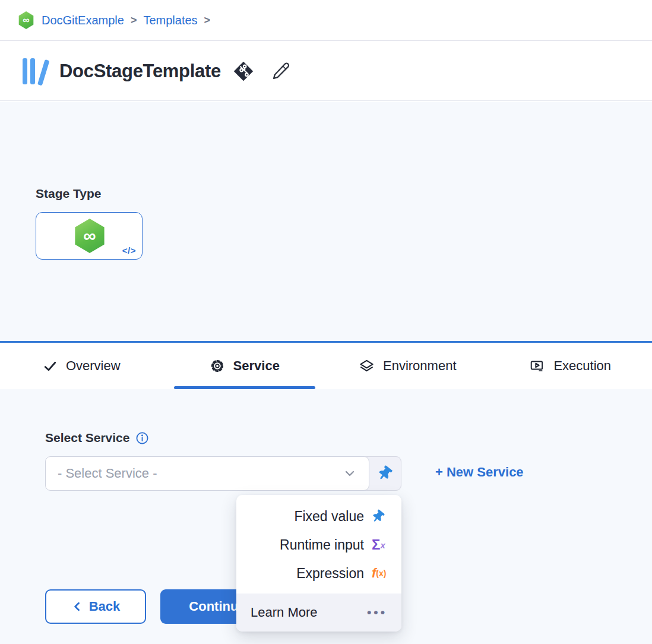 This screenshot has height=644, width=652. What do you see at coordinates (68, 194) in the screenshot?
I see `stage-type-label: Stage Type` at bounding box center [68, 194].